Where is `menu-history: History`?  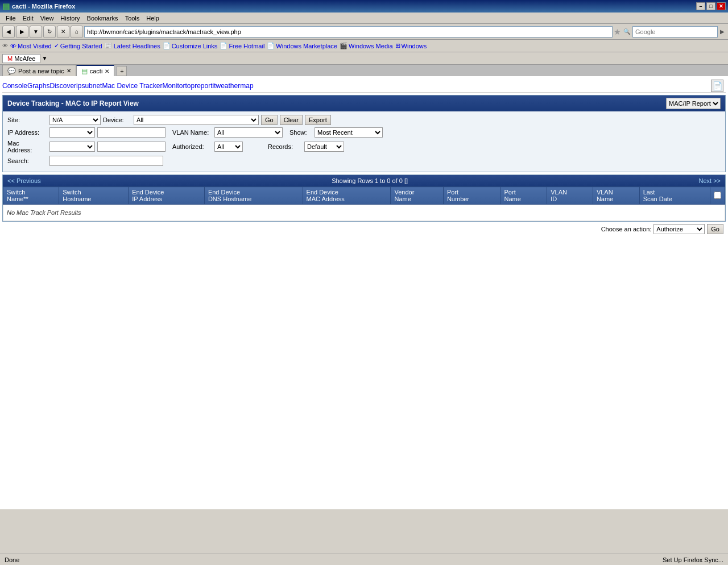 menu-history: History is located at coordinates (70, 18).